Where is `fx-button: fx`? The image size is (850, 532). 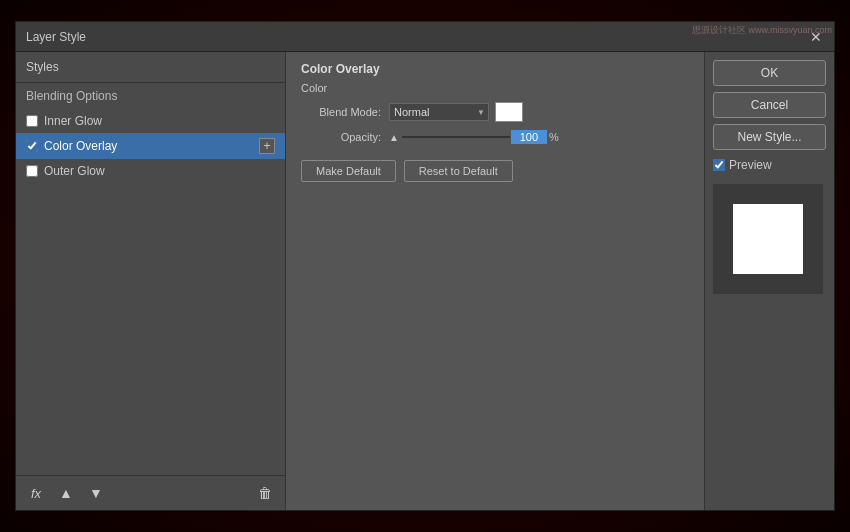 fx-button: fx is located at coordinates (36, 493).